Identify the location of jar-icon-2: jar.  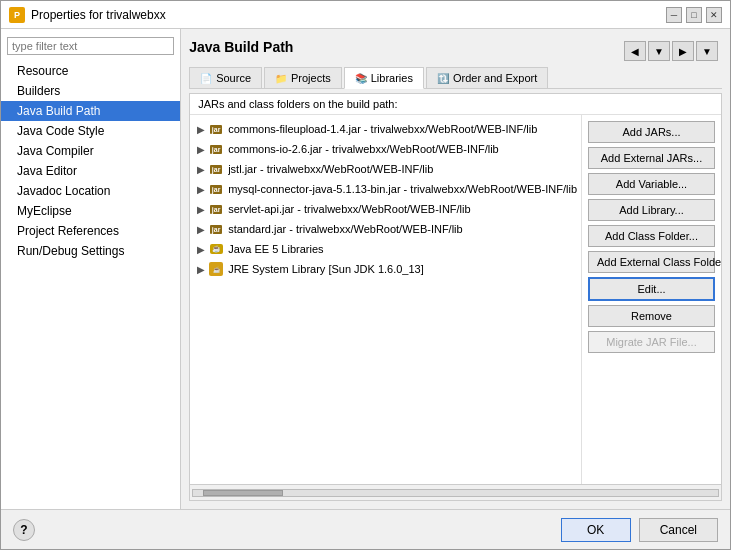
(216, 169).